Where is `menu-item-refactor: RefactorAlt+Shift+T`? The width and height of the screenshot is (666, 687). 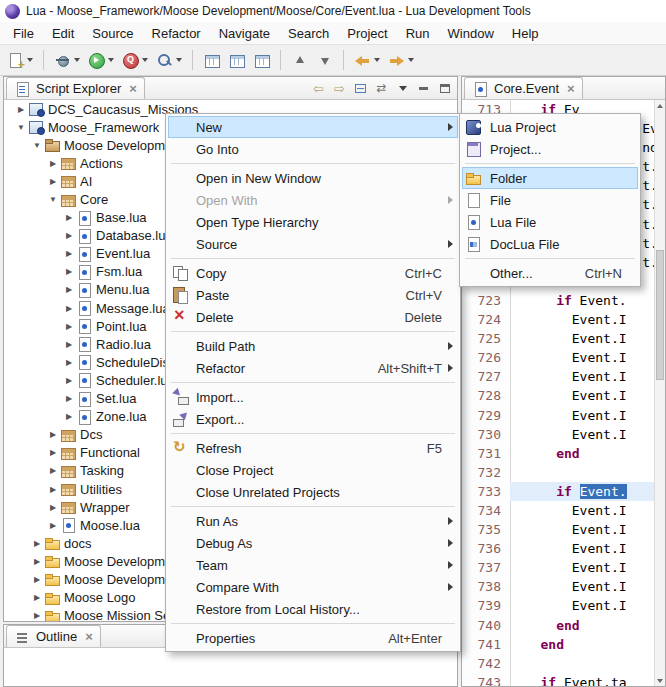 menu-item-refactor: RefactorAlt+Shift+T is located at coordinates (313, 368).